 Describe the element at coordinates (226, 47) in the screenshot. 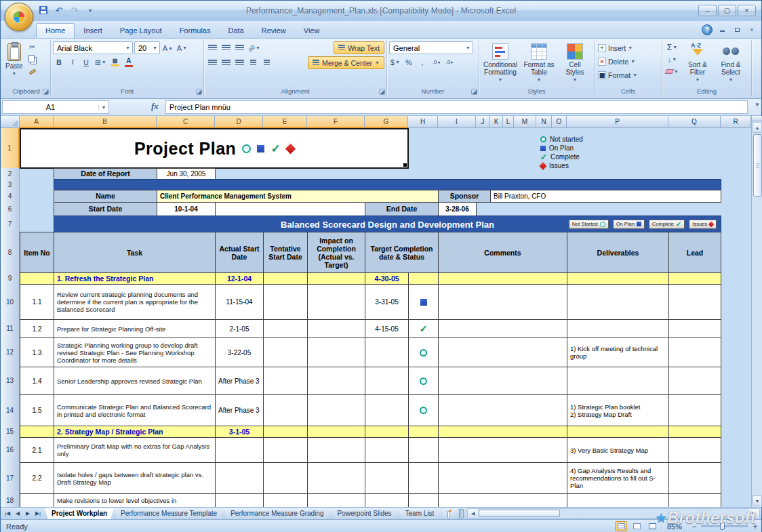

I see `align-middle-button` at that location.